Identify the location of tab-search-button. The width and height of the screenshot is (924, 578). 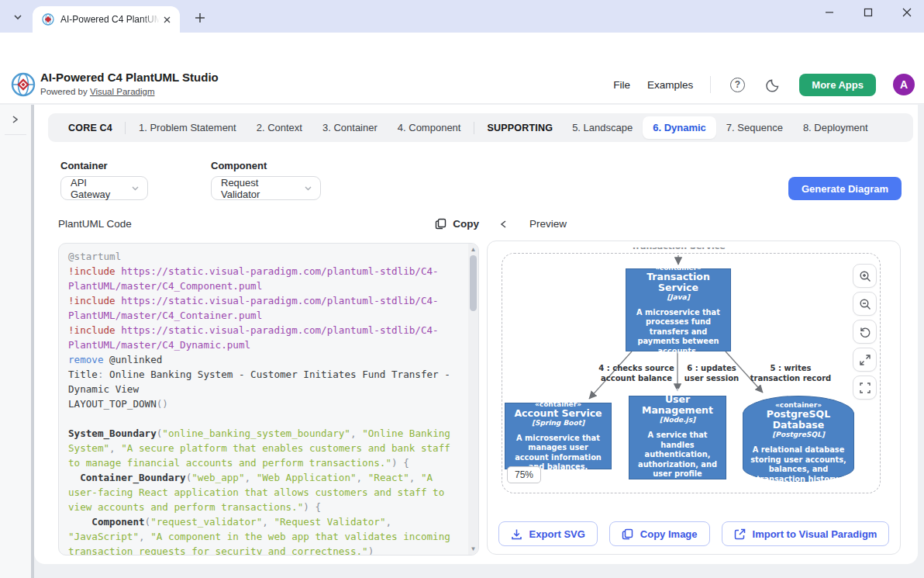
(18, 17).